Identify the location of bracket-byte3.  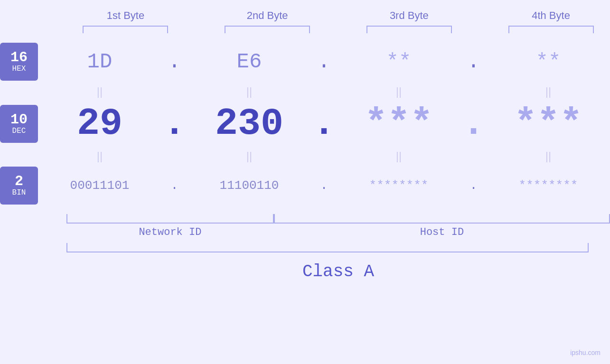
(409, 29).